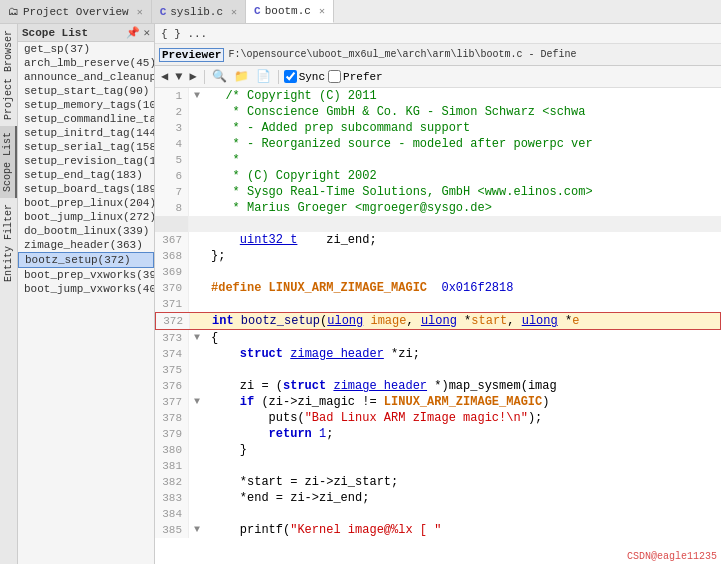 The image size is (721, 564). I want to click on prefer-label: Prefer, so click(363, 77).